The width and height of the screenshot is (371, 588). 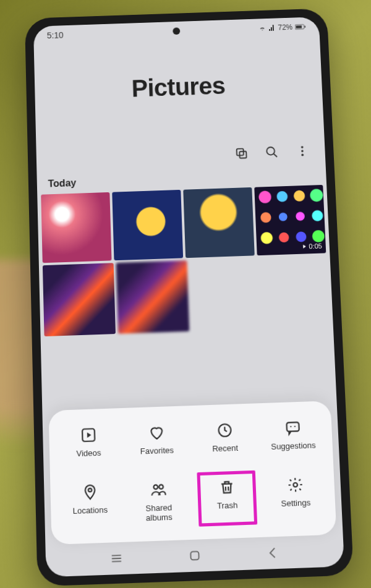 What do you see at coordinates (88, 443) in the screenshot?
I see `menu-item-videos: Videos` at bounding box center [88, 443].